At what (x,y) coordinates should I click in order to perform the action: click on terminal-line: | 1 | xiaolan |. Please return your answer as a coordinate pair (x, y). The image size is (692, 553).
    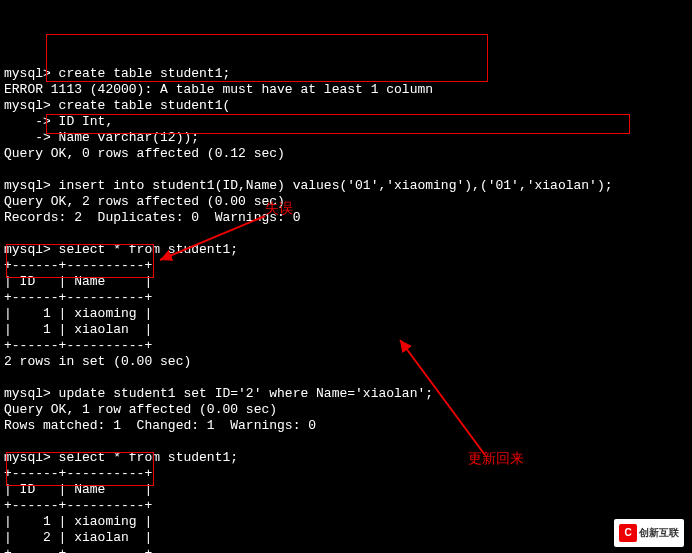
    Looking at the image, I should click on (78, 330).